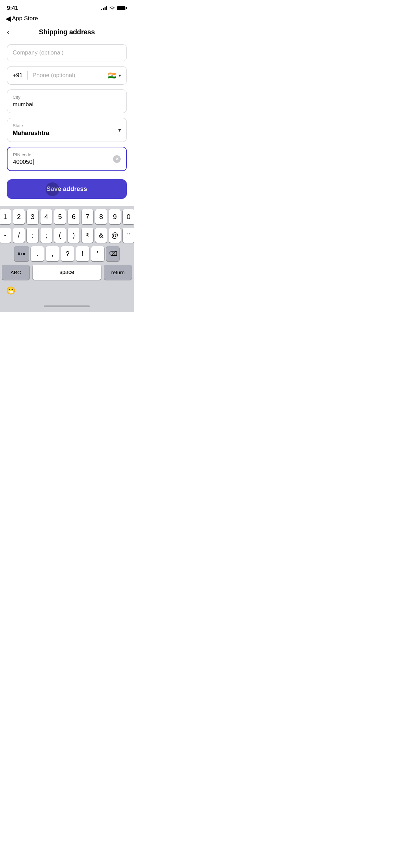  Describe the element at coordinates (46, 217) in the screenshot. I see `key-4: 4` at that location.